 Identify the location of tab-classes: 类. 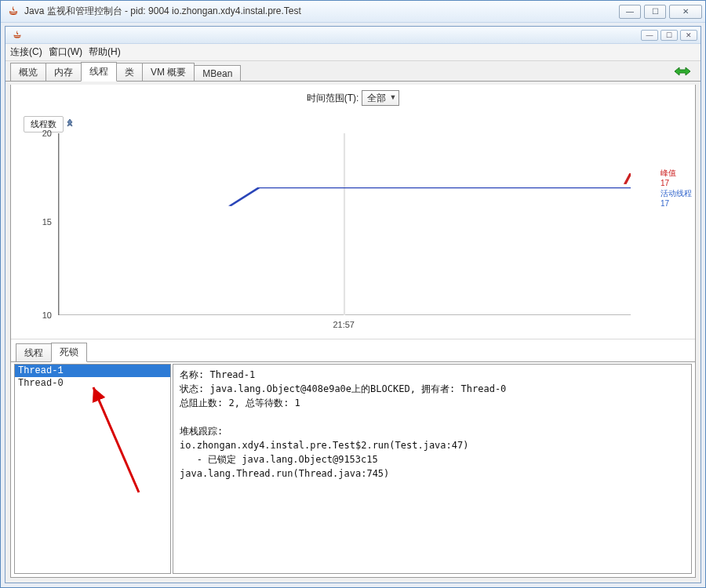
(129, 72).